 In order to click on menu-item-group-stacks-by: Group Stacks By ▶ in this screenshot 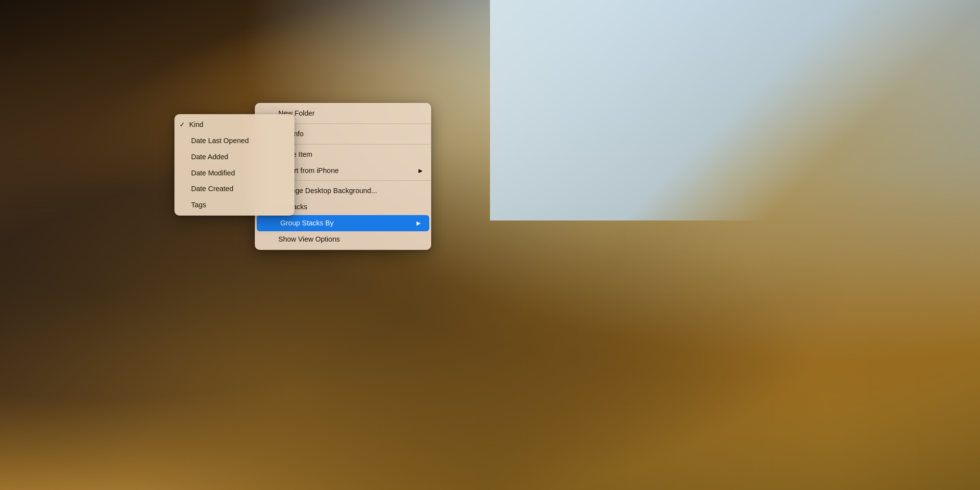, I will do `click(343, 223)`.